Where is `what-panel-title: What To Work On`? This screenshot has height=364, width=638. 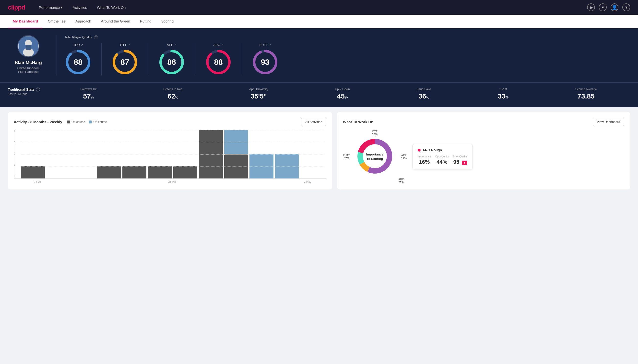
what-panel-title: What To Work On is located at coordinates (358, 122).